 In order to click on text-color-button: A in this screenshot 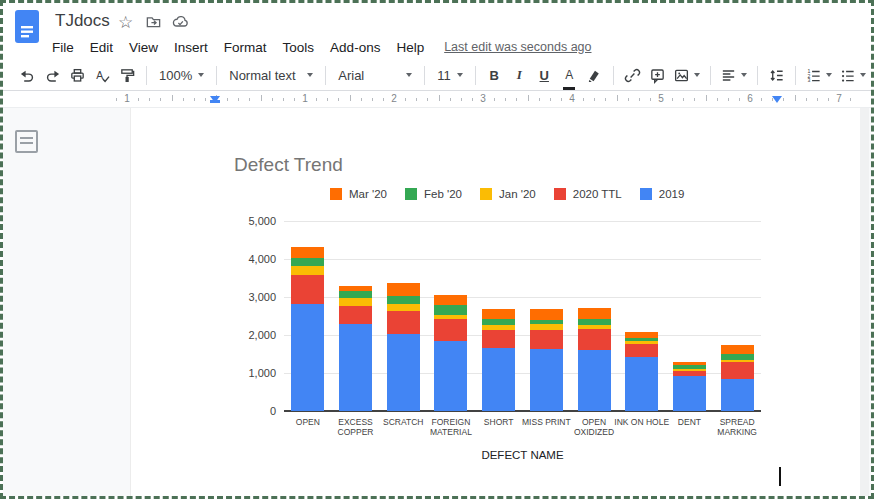, I will do `click(570, 75)`.